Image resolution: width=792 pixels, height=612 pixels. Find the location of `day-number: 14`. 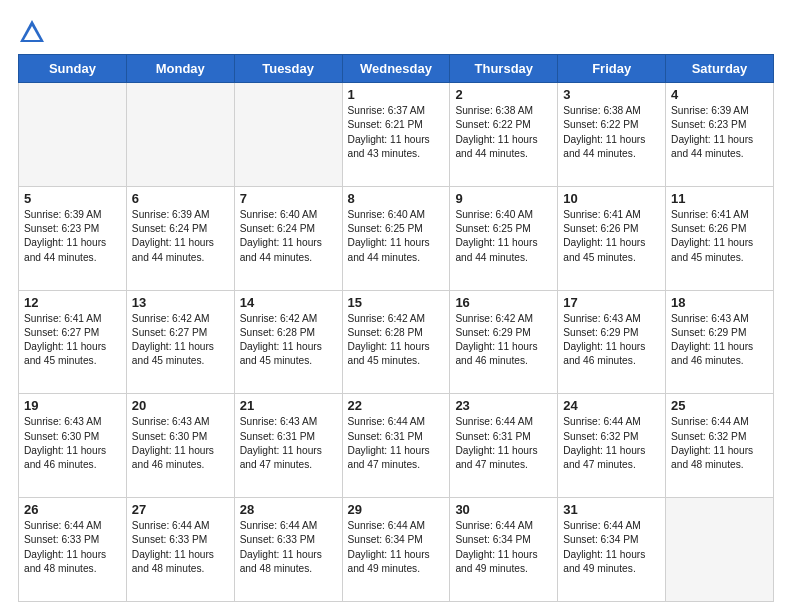

day-number: 14 is located at coordinates (288, 302).